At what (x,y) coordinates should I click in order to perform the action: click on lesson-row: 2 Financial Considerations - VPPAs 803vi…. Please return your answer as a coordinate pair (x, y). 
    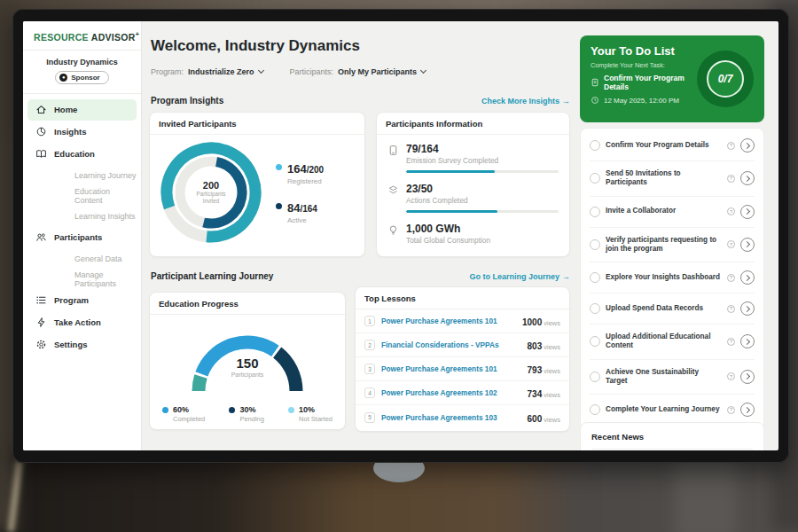
    Looking at the image, I should click on (463, 346).